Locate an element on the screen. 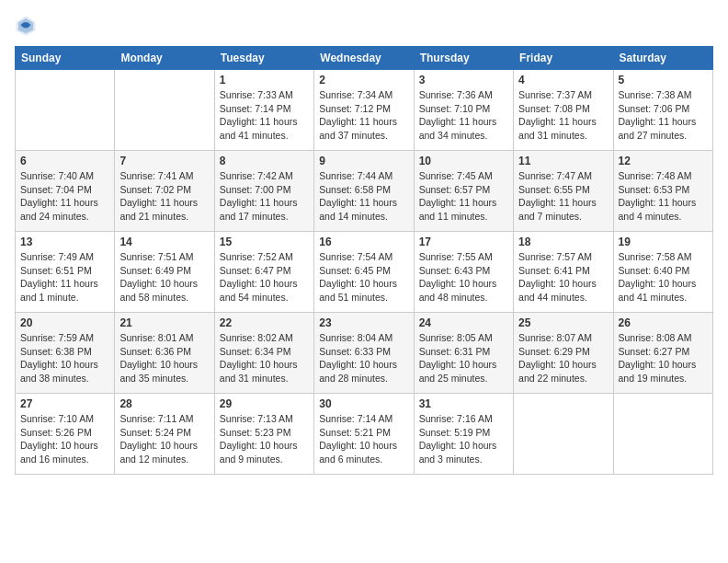 The image size is (728, 563). day-info: Sunrise: 7:48 AM Sunset: 6:53 PM Dayligh… is located at coordinates (664, 197).